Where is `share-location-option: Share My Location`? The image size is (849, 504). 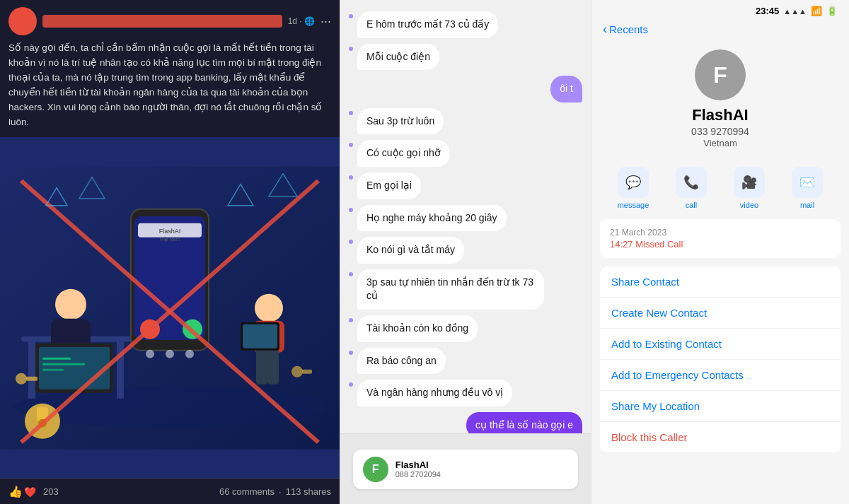 share-location-option: Share My Location is located at coordinates (720, 406).